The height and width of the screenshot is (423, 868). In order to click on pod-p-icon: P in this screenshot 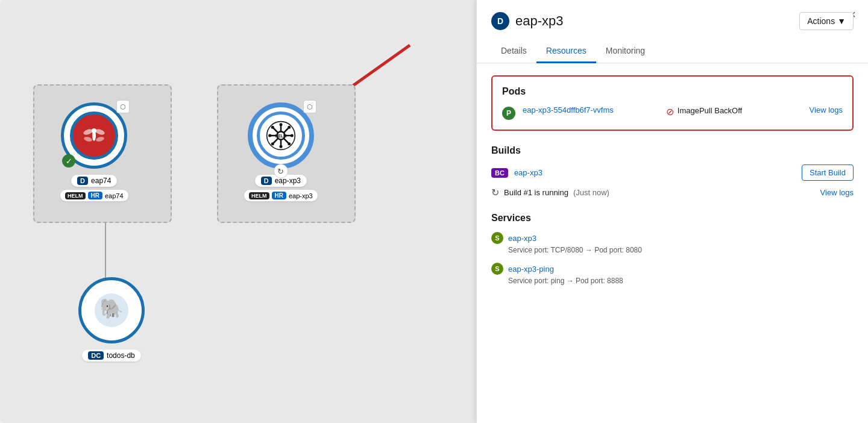, I will do `click(509, 113)`.